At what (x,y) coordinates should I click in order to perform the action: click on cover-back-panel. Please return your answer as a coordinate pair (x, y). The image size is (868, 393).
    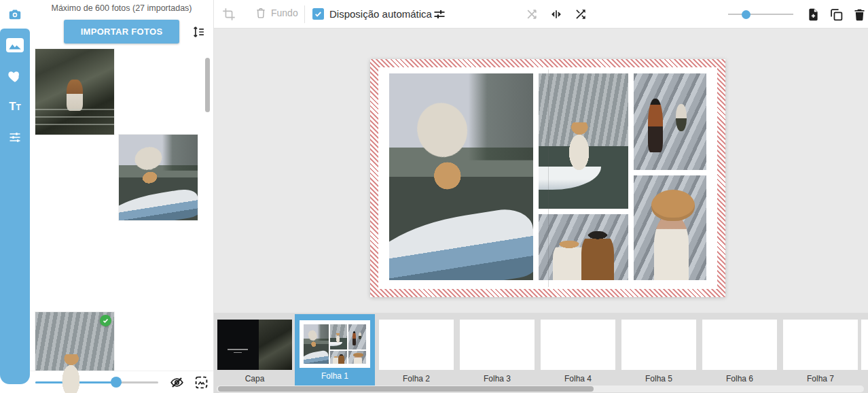
    Looking at the image, I should click on (238, 345).